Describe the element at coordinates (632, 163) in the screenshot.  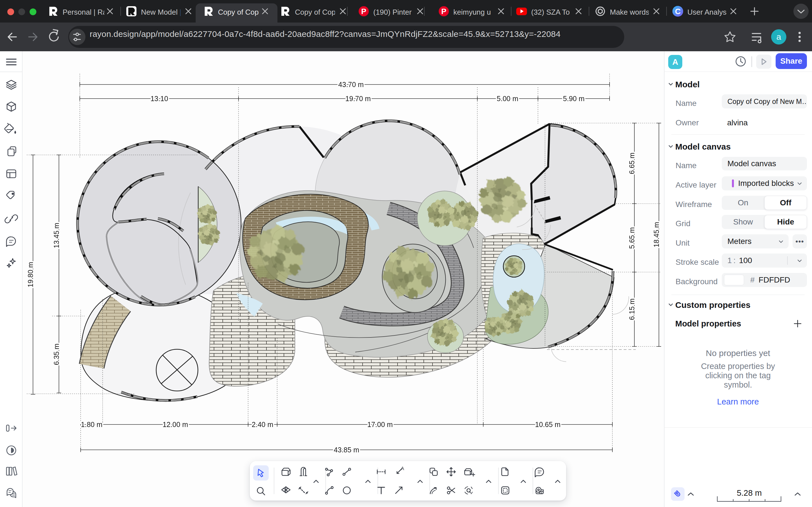
I see `svg-text: 6.65 m` at that location.